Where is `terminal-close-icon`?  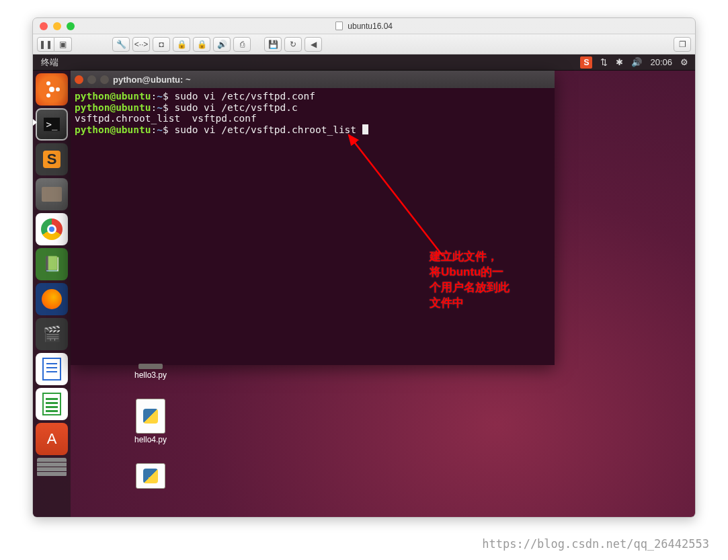 terminal-close-icon is located at coordinates (79, 79).